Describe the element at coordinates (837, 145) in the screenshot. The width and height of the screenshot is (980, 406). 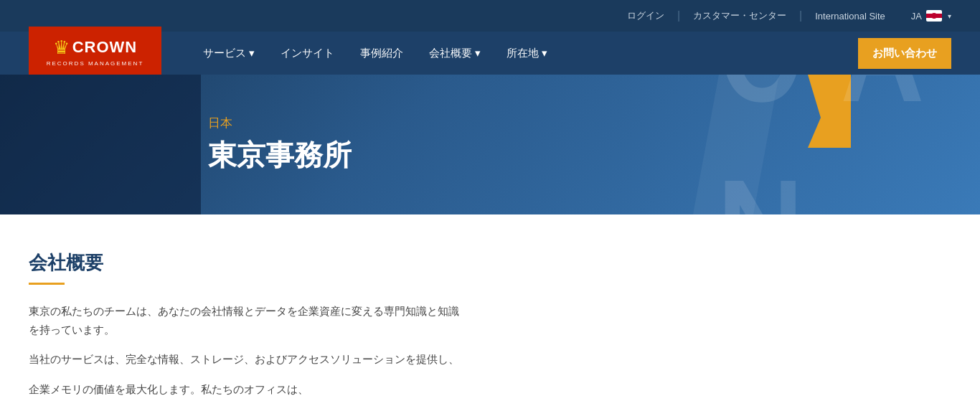
I see `hero-letters: ＣＡ Ｎ` at that location.